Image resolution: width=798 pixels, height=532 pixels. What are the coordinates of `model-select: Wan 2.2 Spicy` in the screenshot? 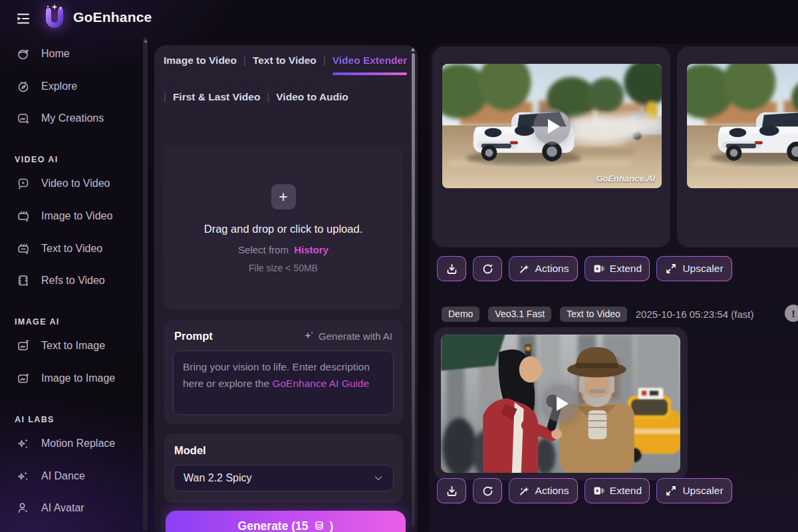 It's located at (283, 478).